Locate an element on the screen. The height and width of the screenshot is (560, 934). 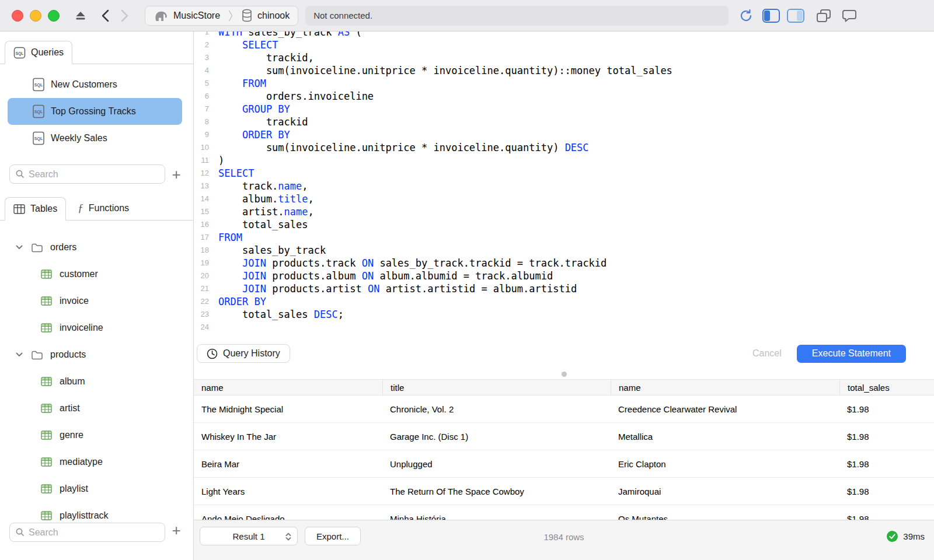
tree-table-row: customer is located at coordinates (97, 274).